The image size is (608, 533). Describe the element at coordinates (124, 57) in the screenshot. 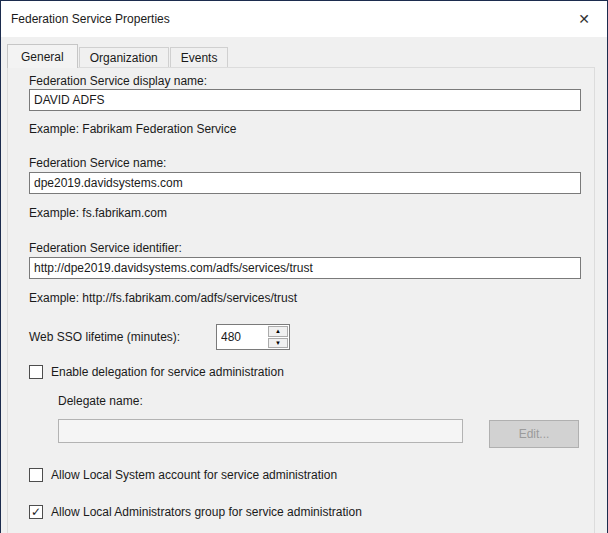

I see `tab-organization: Organization` at that location.